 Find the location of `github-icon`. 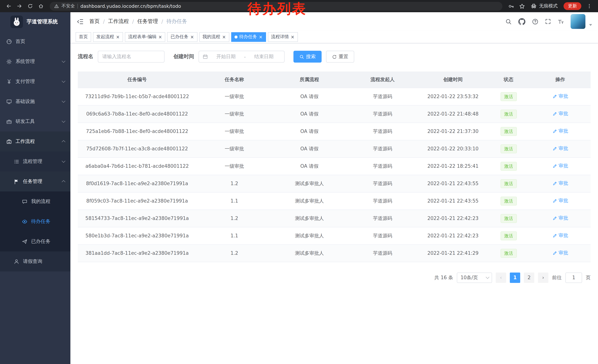

github-icon is located at coordinates (522, 21).